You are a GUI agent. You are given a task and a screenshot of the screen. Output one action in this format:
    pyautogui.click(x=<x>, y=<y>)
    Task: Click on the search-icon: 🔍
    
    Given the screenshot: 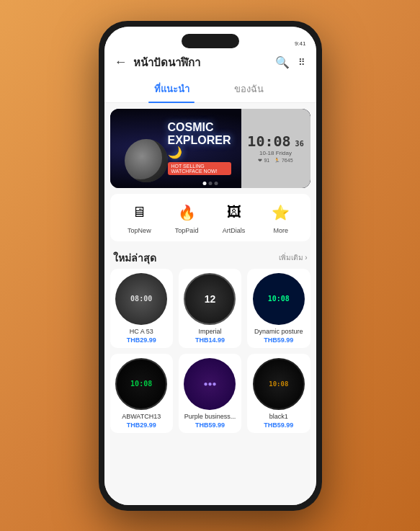 What is the action you would take?
    pyautogui.click(x=282, y=62)
    